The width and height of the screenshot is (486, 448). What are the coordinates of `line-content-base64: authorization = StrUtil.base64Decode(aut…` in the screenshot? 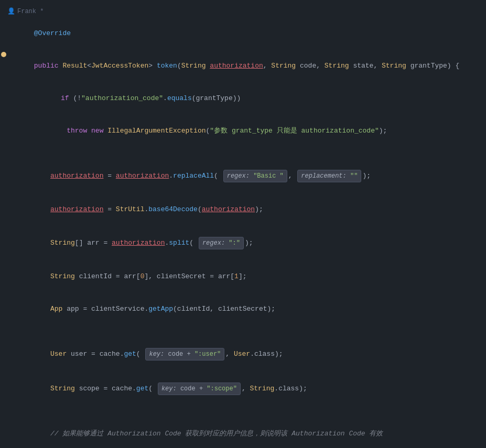 It's located at (246, 210).